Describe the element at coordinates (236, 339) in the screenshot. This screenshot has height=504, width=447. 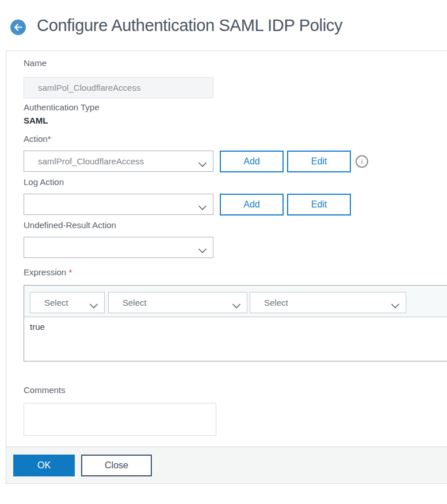
I see `expression-input: true` at that location.